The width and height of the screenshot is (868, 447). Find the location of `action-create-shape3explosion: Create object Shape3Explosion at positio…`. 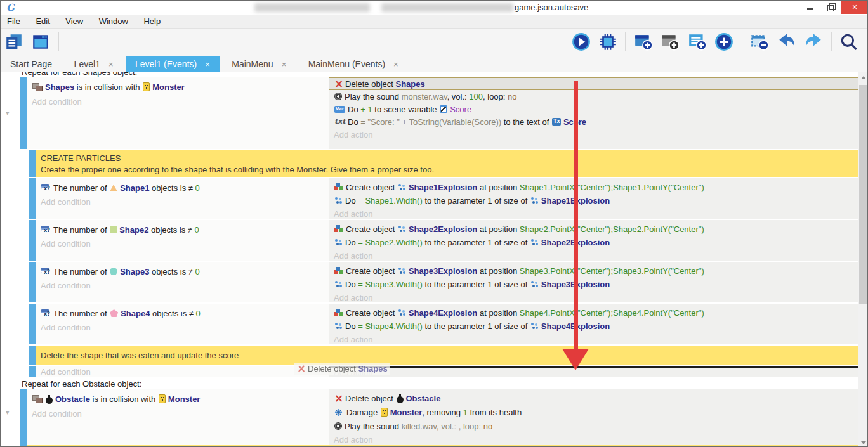

action-create-shape3explosion: Create object Shape3Explosion at positio… is located at coordinates (519, 271).